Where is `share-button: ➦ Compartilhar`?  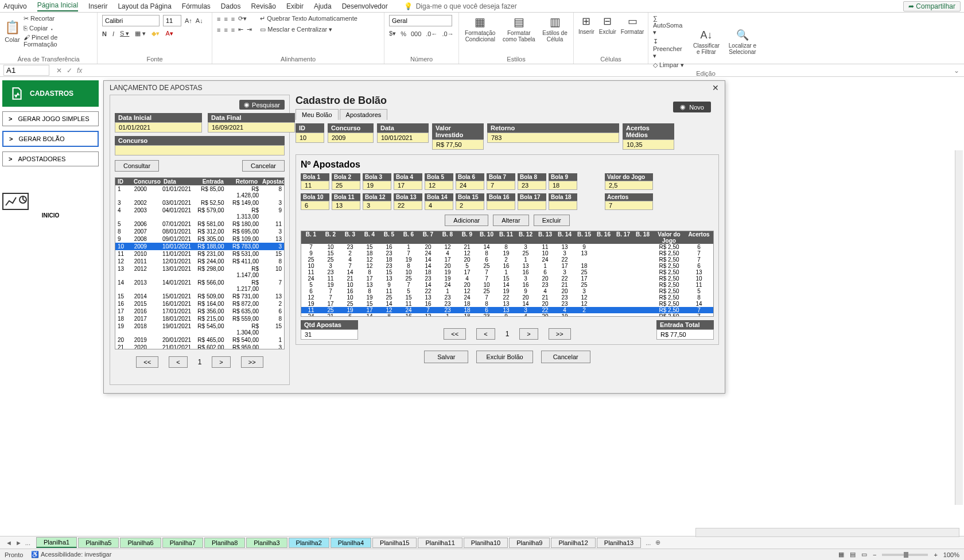
share-button: ➦ Compartilhar is located at coordinates (932, 6).